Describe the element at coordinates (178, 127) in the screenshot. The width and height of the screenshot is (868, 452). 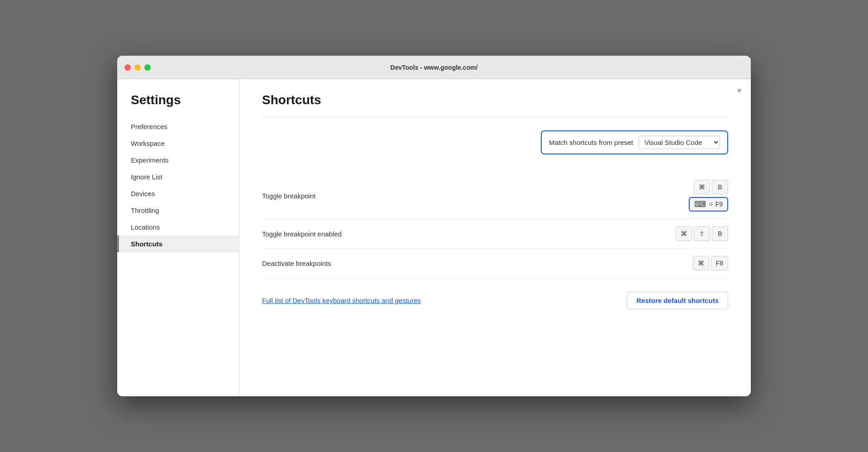
I see `sidebar-item-preferences: Preferences` at that location.